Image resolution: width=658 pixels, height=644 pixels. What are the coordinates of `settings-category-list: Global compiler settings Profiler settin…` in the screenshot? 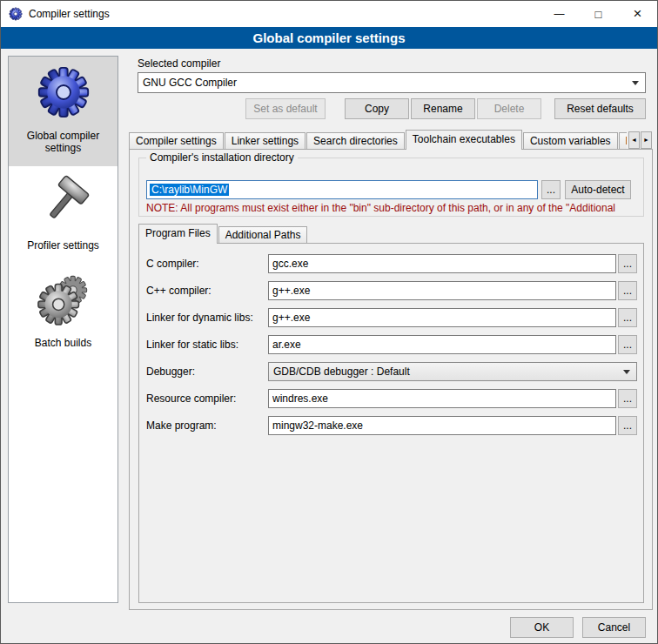 It's located at (63, 329).